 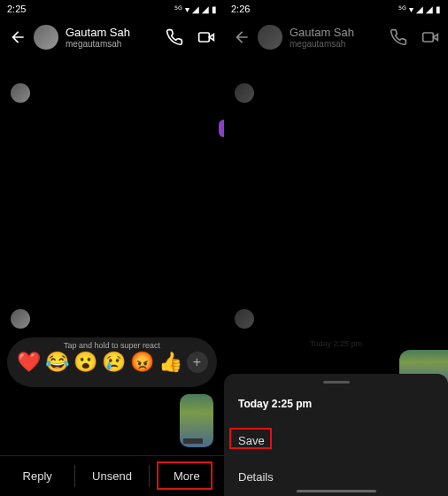 What do you see at coordinates (113, 362) in the screenshot?
I see `reaction-cry: 😢` at bounding box center [113, 362].